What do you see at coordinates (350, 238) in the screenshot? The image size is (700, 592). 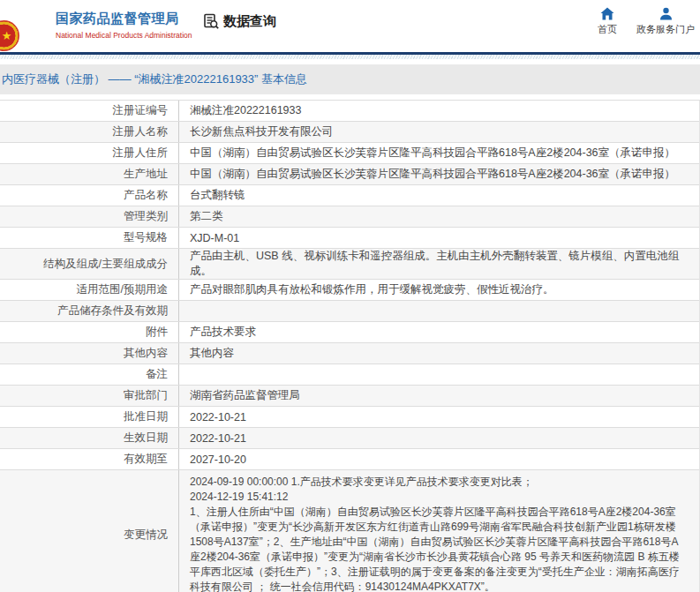 I see `table-row: 型号规格 XJD-M-01` at bounding box center [350, 238].